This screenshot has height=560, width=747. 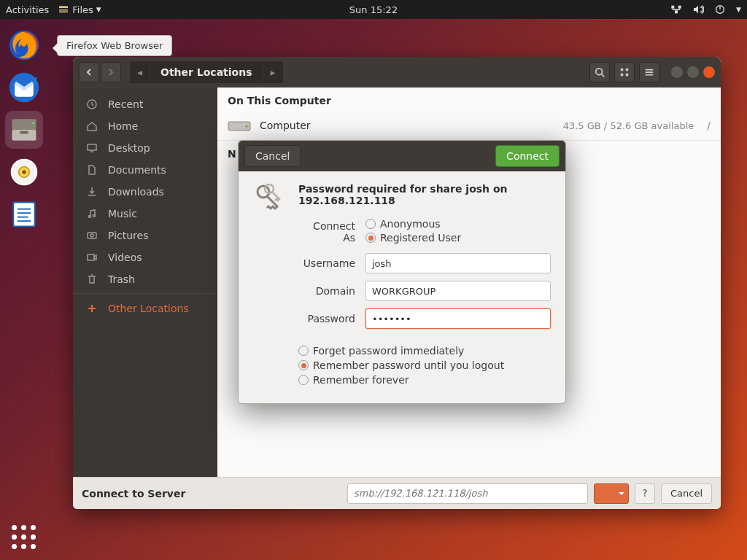 What do you see at coordinates (698, 9) in the screenshot?
I see `volume-icon` at bounding box center [698, 9].